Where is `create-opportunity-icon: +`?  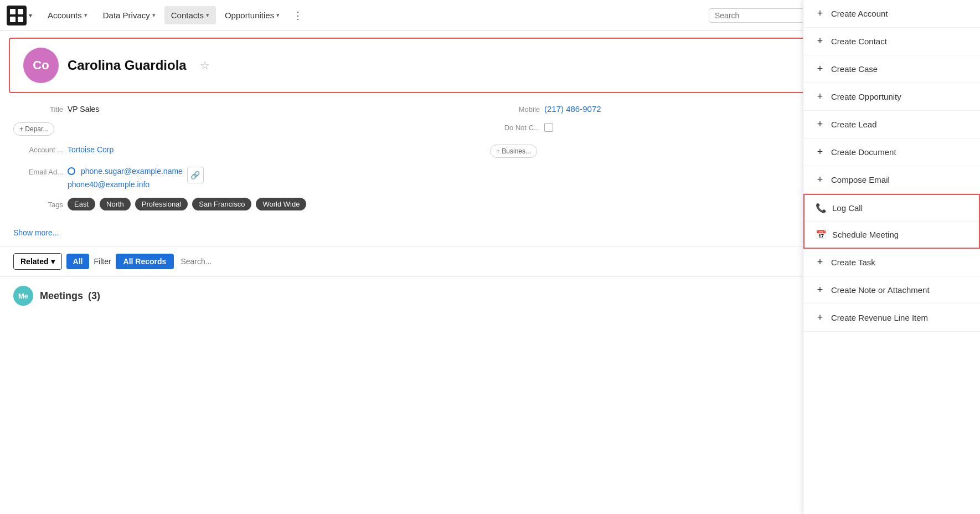 create-opportunity-icon: + is located at coordinates (820, 96).